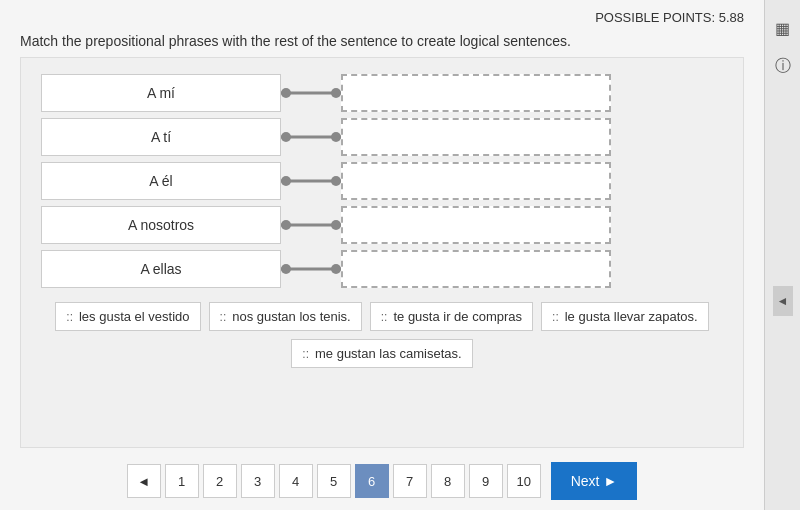  I want to click on page-5-button: 5, so click(334, 481).